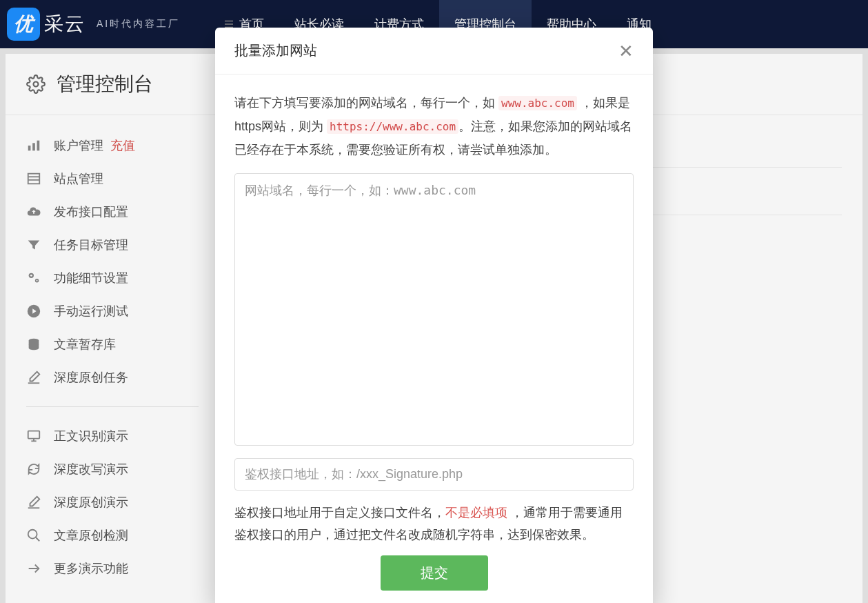 The height and width of the screenshot is (603, 868). What do you see at coordinates (434, 127) in the screenshot?
I see `modal-instructions: 请在下方填写要添加的网站域名，每行一个，如 www.abc.com ，如果是ht…` at bounding box center [434, 127].